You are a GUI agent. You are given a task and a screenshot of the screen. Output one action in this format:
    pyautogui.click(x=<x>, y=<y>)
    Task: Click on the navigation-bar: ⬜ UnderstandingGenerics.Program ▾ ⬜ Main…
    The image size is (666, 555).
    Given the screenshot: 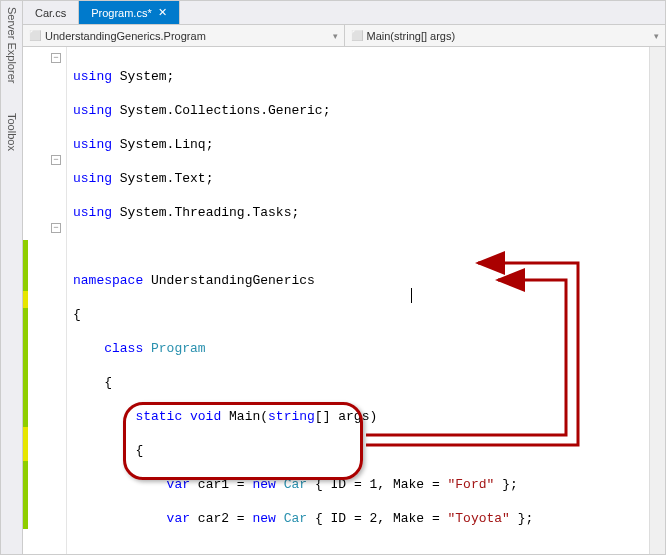 What is the action you would take?
    pyautogui.click(x=344, y=36)
    